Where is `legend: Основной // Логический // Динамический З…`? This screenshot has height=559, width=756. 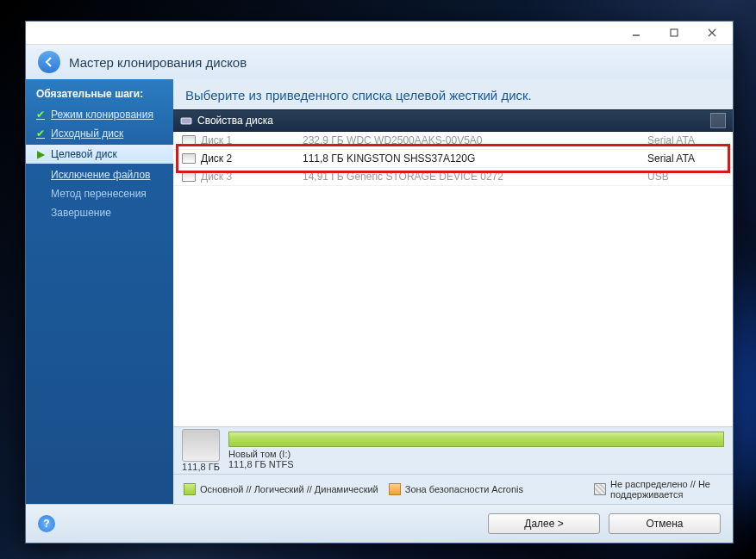
legend: Основной // Логический // Динамический З… is located at coordinates (453, 489).